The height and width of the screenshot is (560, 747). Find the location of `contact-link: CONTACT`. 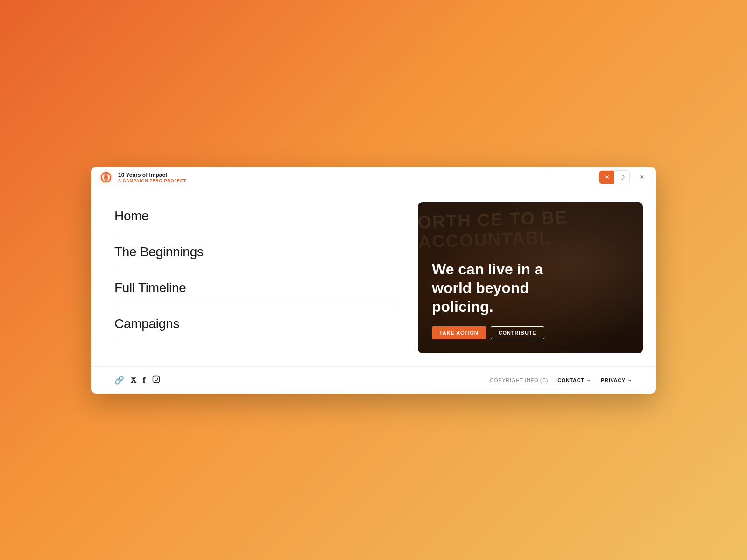

contact-link: CONTACT is located at coordinates (574, 380).